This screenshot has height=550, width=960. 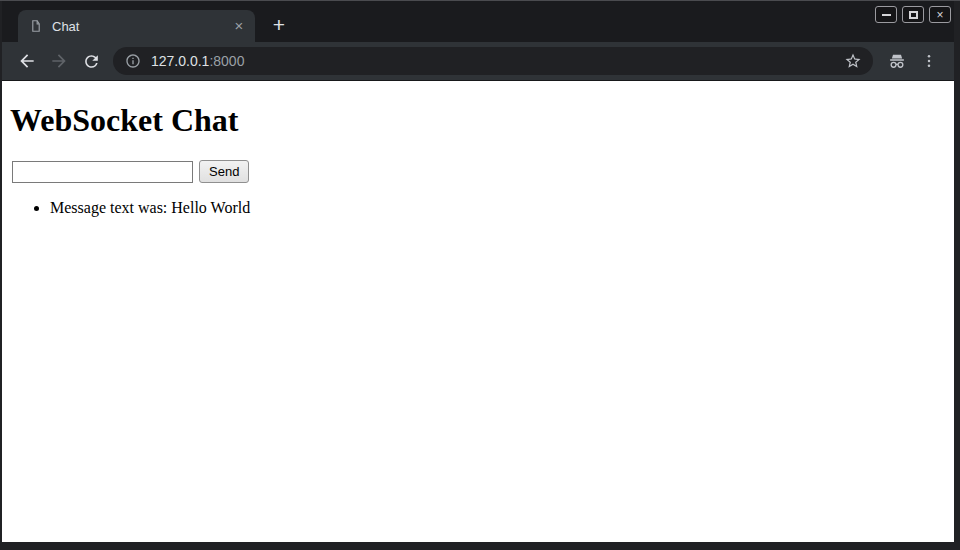 I want to click on forward-button, so click(x=59, y=61).